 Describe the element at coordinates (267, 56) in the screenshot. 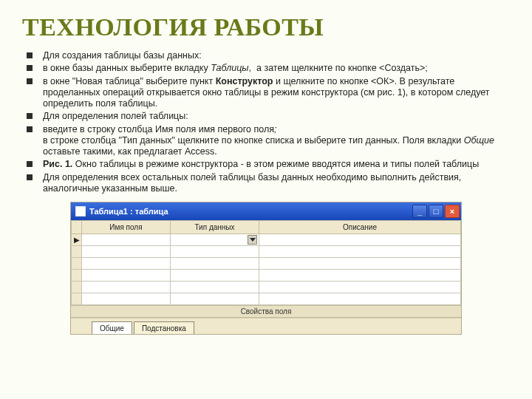

I see `bullet-item: Для создания таблицы базы данных:` at that location.